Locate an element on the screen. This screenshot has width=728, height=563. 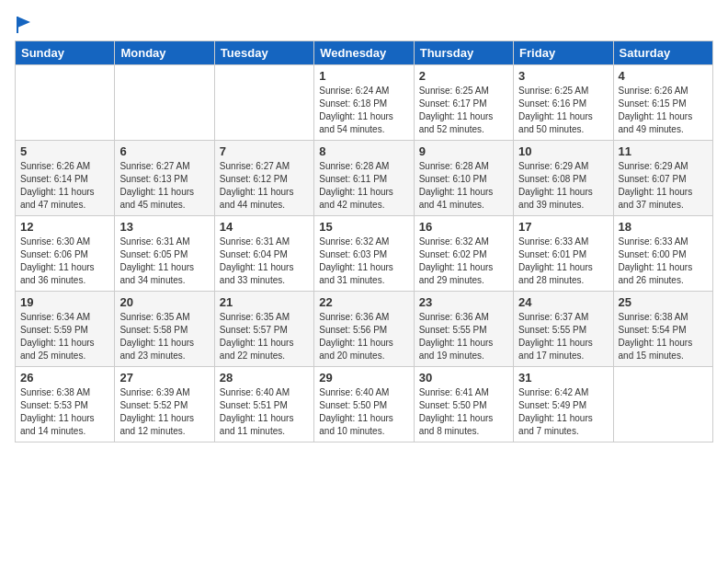
calendar-cell: 1Sunrise: 6:24 AM Sunset: 6:18 PM Daylig… is located at coordinates (364, 103).